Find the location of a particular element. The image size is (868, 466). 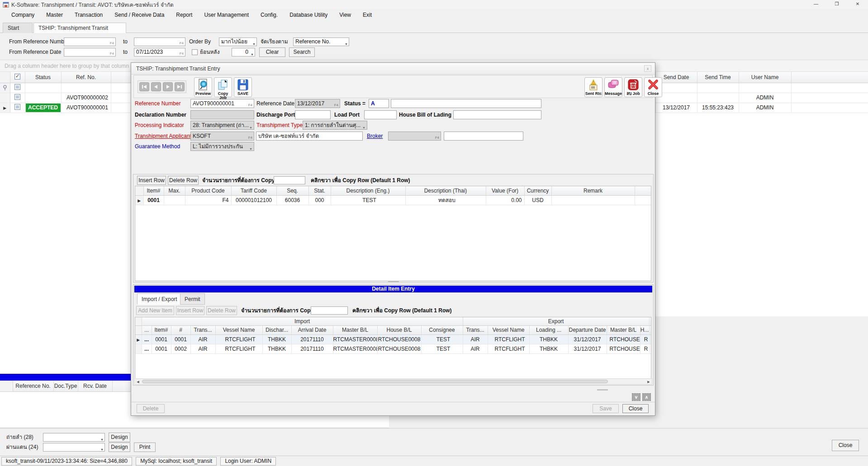

insert-row-button: Insert Row is located at coordinates (152, 180).